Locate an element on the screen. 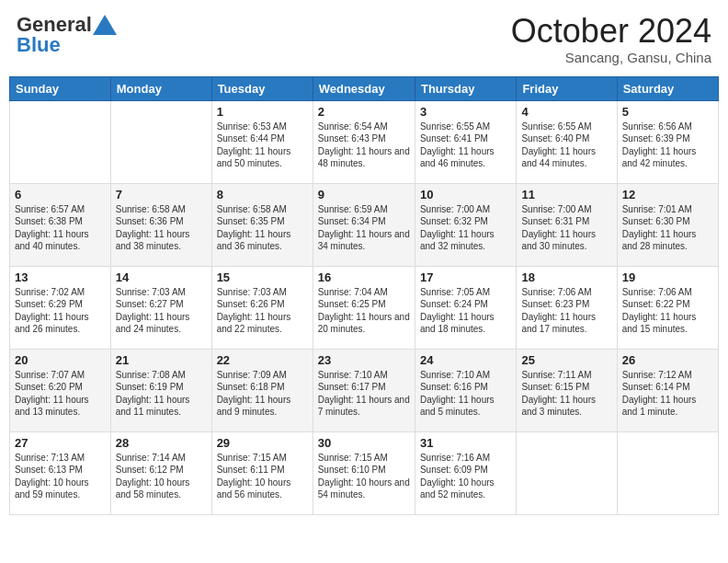  calendar-day-cell: 3Sunrise: 6:55 AMSunset: 6:41 PMDaylight… is located at coordinates (465, 142).